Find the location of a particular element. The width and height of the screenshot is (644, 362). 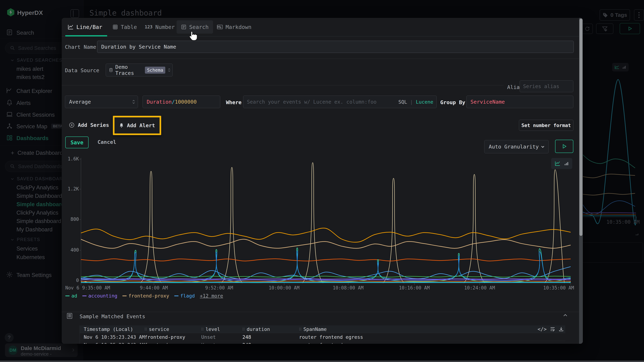

x-axis-tick-label: 9:44:00 AM is located at coordinates (154, 288).